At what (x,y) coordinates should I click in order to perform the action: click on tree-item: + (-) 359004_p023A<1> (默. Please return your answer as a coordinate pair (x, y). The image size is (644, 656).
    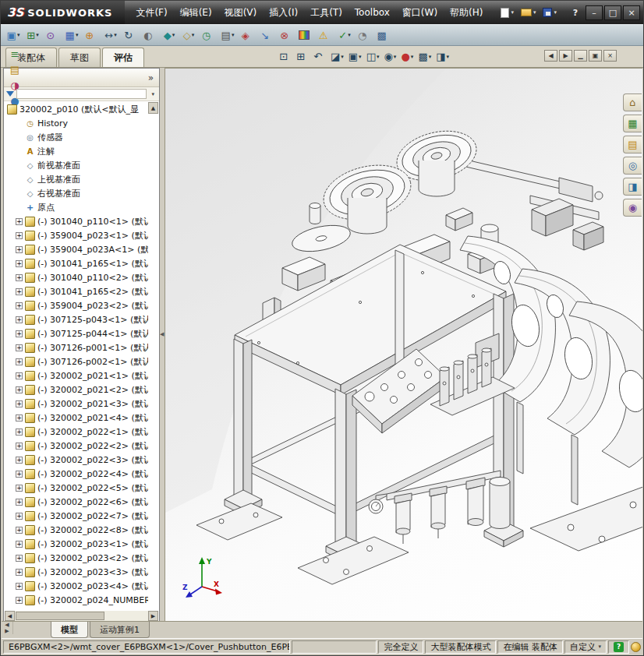
    Looking at the image, I should click on (76, 249).